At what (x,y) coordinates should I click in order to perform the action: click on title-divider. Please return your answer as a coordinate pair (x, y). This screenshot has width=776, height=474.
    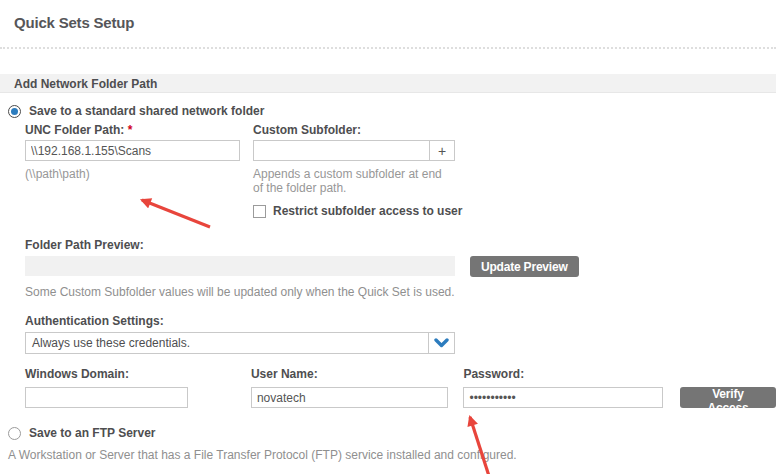
    Looking at the image, I should click on (388, 48).